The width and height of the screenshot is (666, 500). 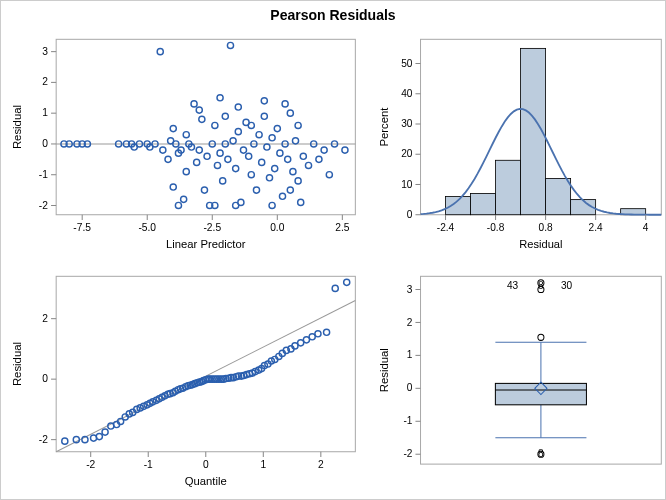 What do you see at coordinates (407, 154) in the screenshot?
I see `svg-text: 20` at bounding box center [407, 154].